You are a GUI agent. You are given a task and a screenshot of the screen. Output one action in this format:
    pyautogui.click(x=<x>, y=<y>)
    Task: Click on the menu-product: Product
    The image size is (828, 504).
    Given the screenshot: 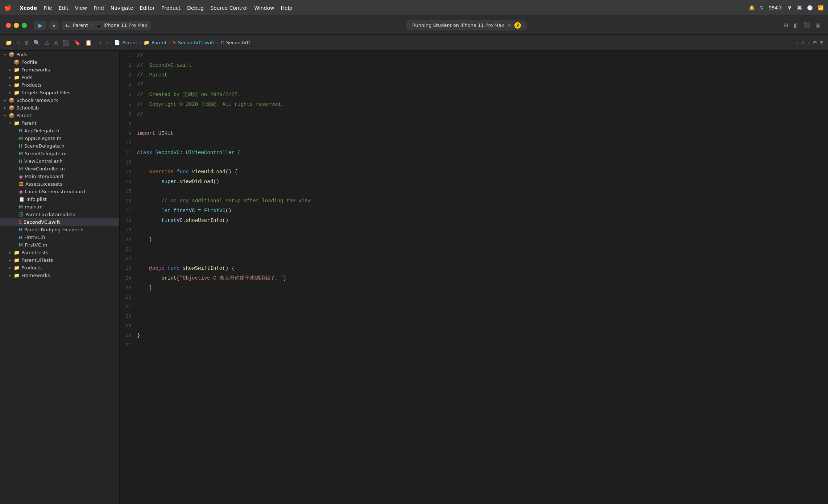 What is the action you would take?
    pyautogui.click(x=171, y=8)
    